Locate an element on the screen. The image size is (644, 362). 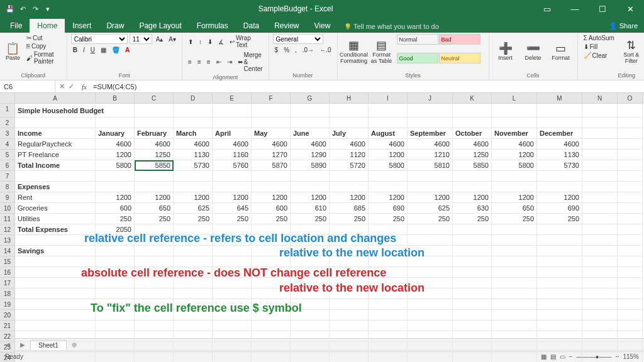
cell: August is located at coordinates (388, 133).